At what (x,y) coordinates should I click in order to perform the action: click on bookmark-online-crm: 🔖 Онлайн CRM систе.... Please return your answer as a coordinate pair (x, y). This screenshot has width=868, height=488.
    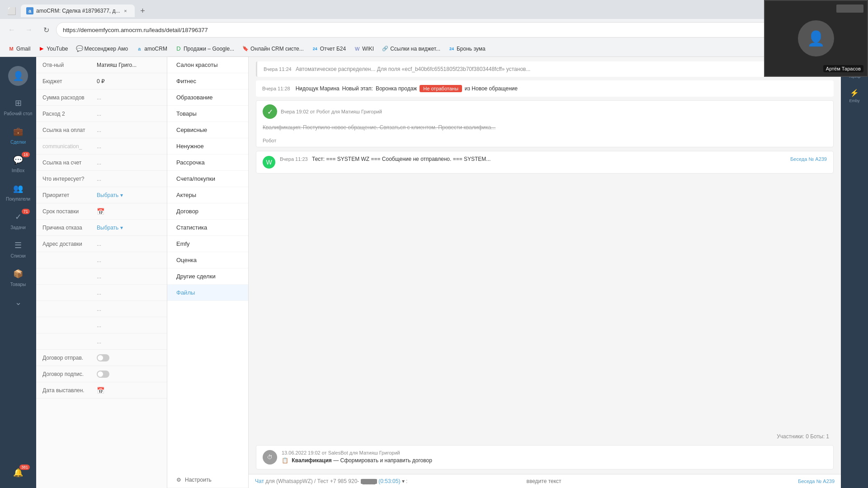
    Looking at the image, I should click on (273, 49).